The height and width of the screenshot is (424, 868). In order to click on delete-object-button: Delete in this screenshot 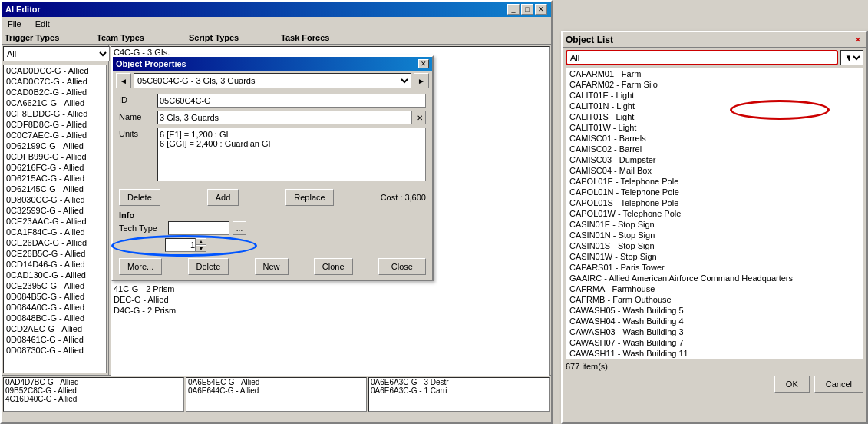, I will do `click(209, 267)`.